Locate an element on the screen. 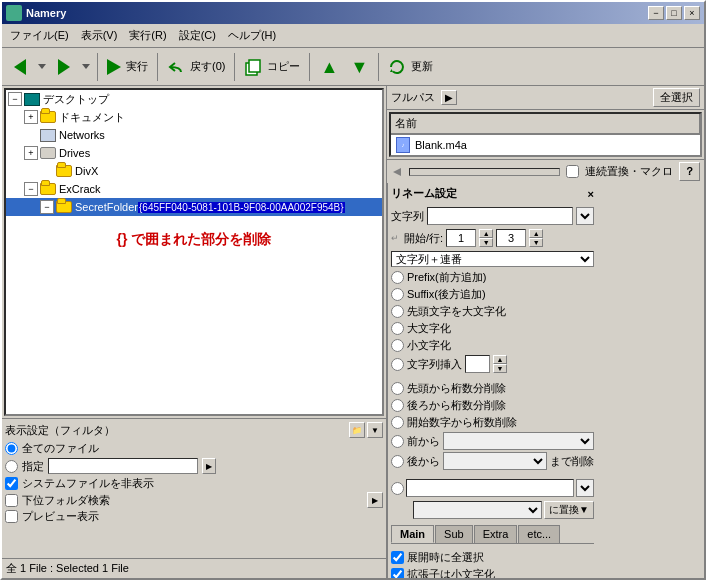 This screenshot has height=580, width=706. rename-radio-insert-input is located at coordinates (398, 364).